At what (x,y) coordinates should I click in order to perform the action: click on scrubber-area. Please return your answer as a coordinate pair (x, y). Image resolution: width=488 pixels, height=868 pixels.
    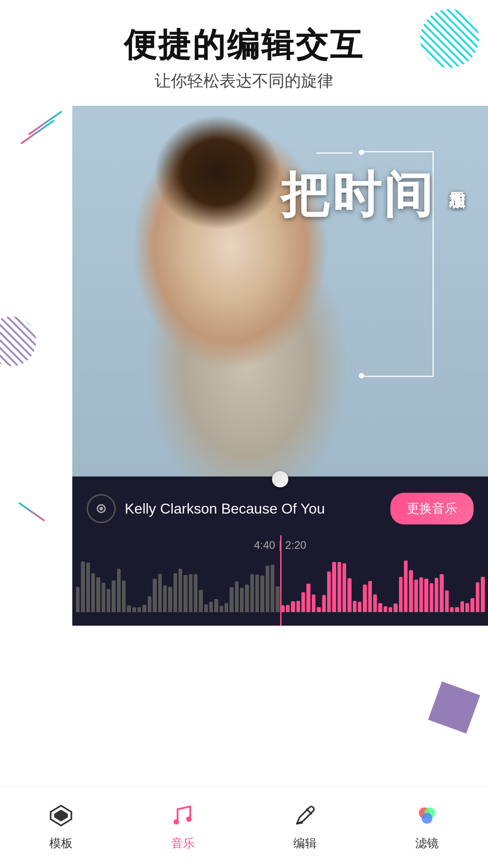
    Looking at the image, I should click on (280, 479).